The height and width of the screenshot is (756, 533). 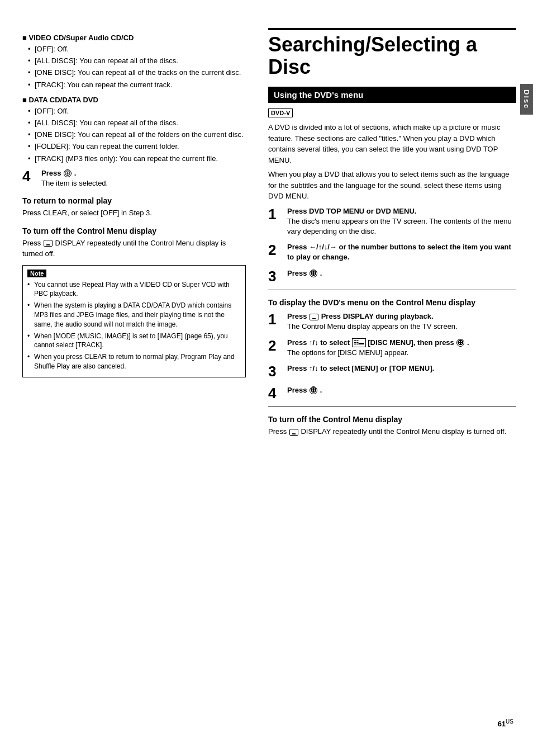 I want to click on dvd-badge: DVD-V, so click(x=280, y=113).